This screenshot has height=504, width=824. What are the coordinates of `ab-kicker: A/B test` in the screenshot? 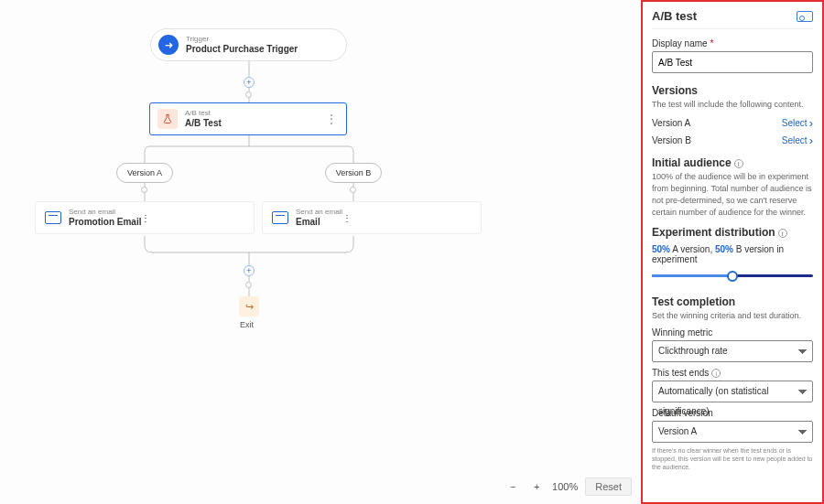 It's located at (203, 113).